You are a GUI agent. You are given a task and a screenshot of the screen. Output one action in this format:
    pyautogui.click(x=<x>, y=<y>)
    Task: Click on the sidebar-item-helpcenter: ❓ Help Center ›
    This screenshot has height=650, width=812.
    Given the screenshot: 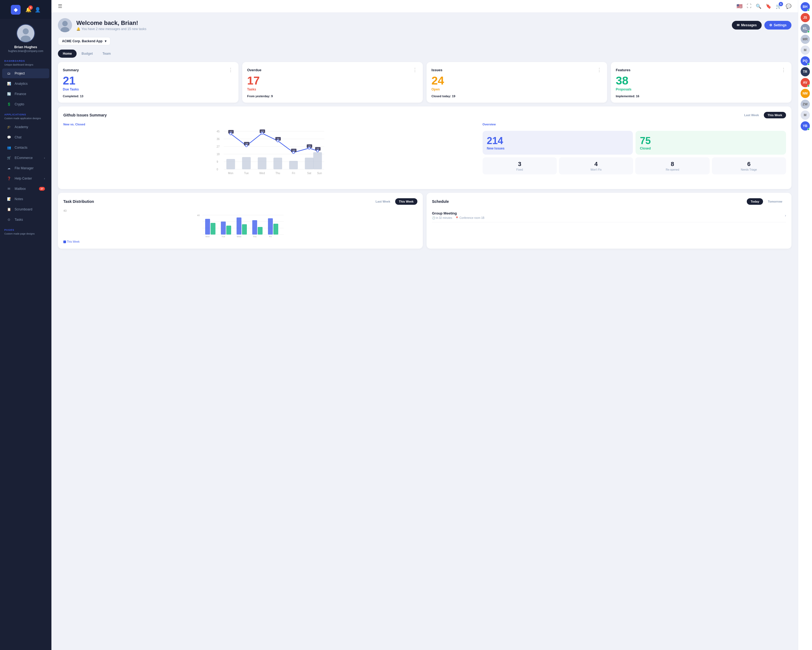 What is the action you would take?
    pyautogui.click(x=26, y=179)
    